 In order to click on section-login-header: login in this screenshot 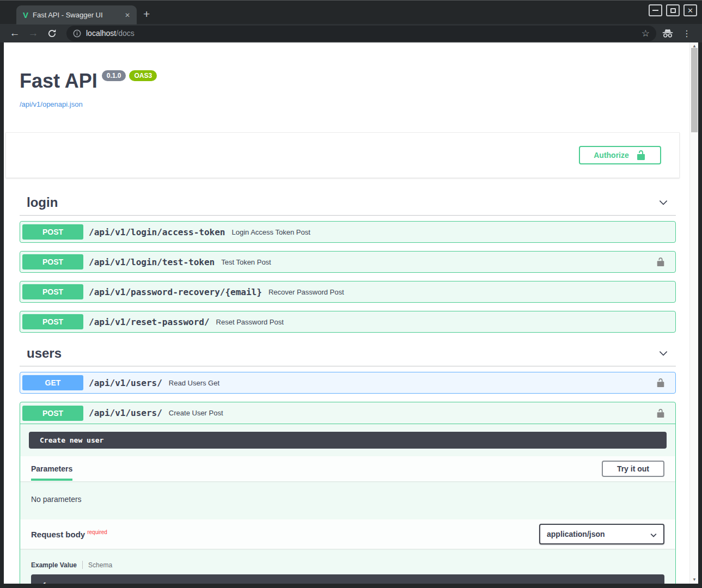, I will do `click(347, 203)`.